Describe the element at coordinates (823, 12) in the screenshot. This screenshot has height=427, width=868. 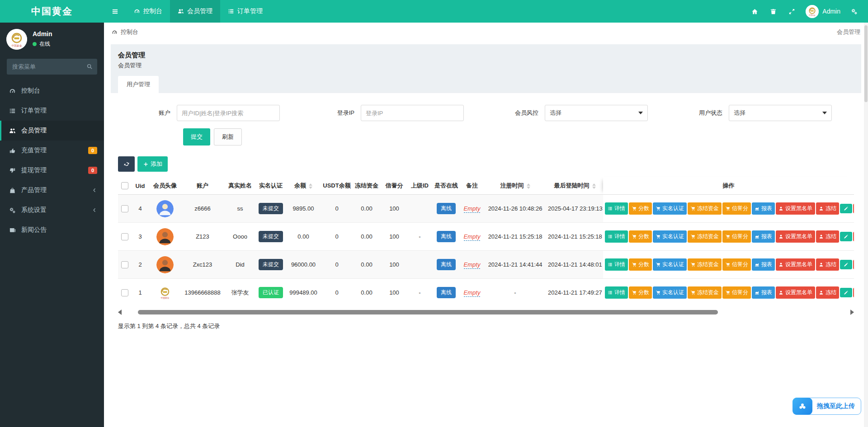
I see `user-menu: 中国黄金 Admin` at that location.